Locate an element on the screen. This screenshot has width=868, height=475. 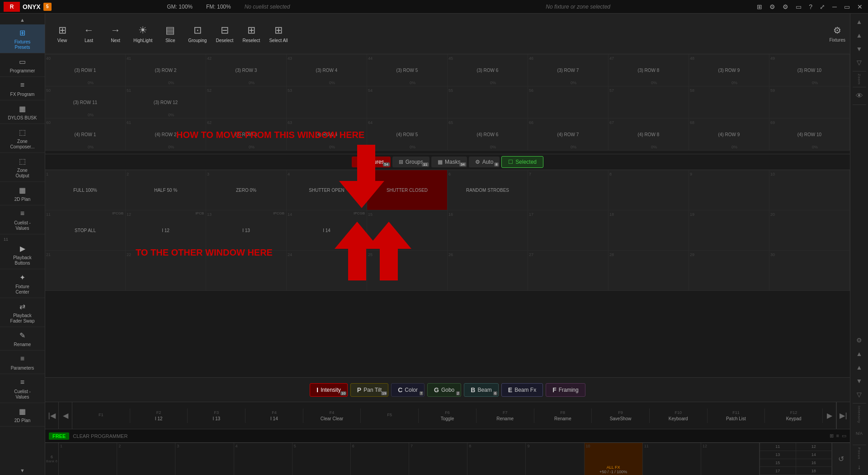
pb-cell-12: 12IPCBI 12 is located at coordinates (166, 230).